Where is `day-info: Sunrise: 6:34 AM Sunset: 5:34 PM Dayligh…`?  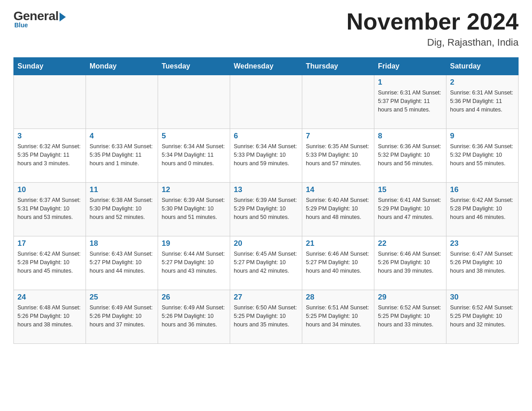 day-info: Sunrise: 6:34 AM Sunset: 5:34 PM Dayligh… is located at coordinates (194, 155).